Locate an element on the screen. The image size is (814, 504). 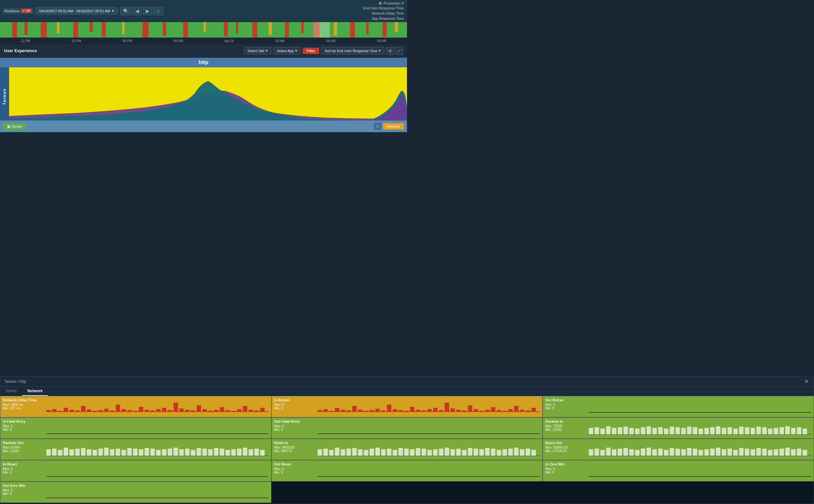
sort-button: Sort by End User Response Time ▾ is located at coordinates (353, 51).